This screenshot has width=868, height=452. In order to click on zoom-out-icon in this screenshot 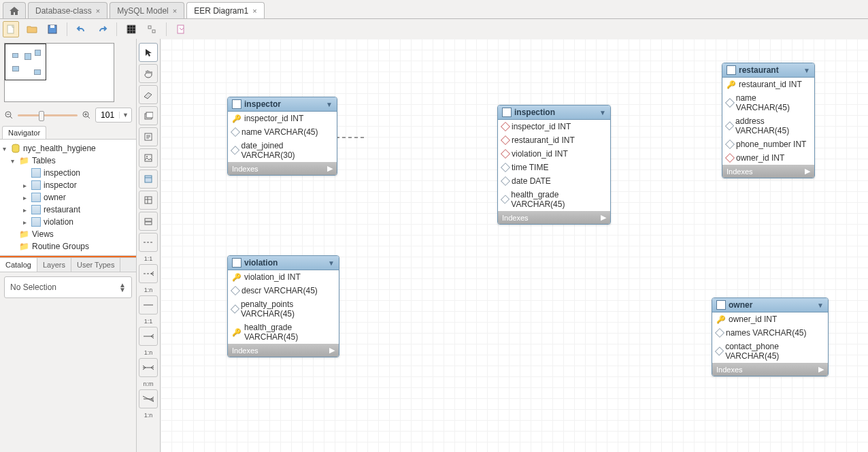, I will do `click(9, 115)`.